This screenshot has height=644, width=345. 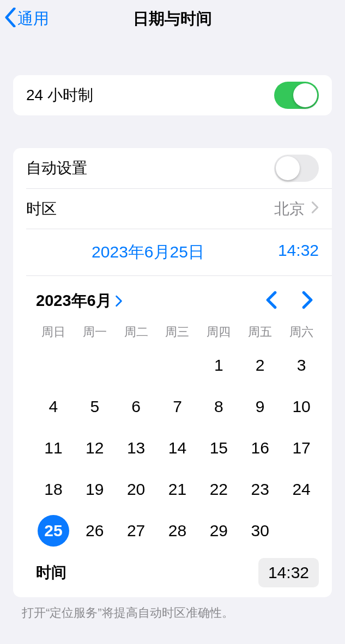 What do you see at coordinates (57, 168) in the screenshot?
I see `row-label-auto: 自动设置` at bounding box center [57, 168].